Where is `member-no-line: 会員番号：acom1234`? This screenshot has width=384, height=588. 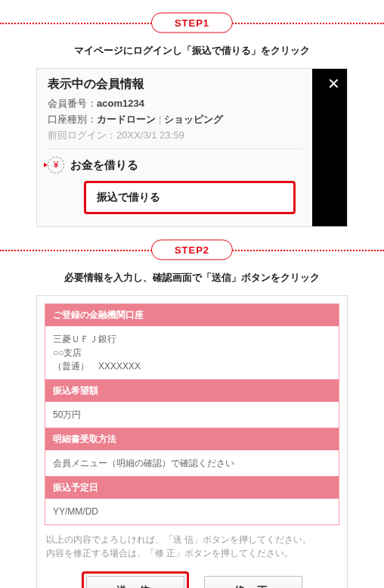
member-no-line: 会員番号：acom1234 is located at coordinates (192, 104).